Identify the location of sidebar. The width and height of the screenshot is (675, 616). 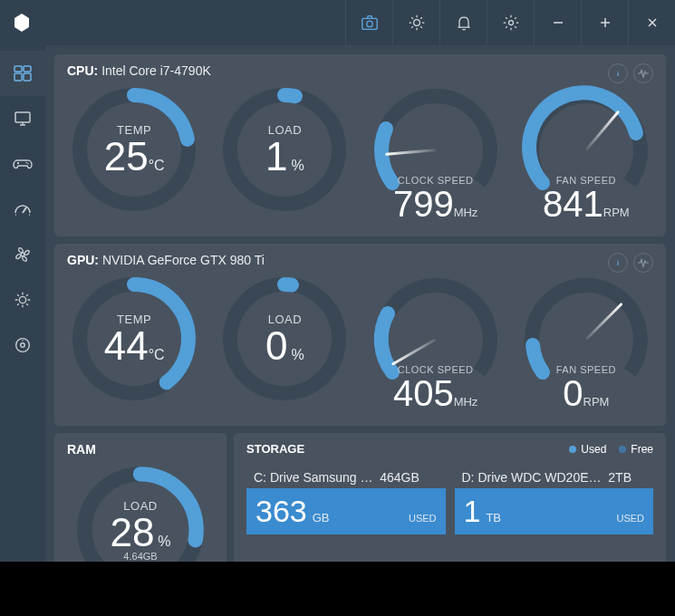
(23, 303).